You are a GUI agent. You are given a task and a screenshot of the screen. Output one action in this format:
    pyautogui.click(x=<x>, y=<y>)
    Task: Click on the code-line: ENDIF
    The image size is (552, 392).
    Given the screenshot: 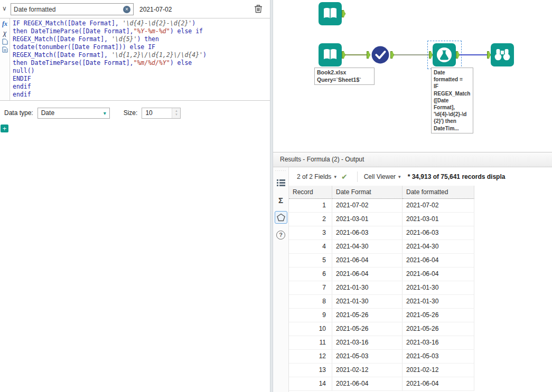 What is the action you would take?
    pyautogui.click(x=141, y=79)
    